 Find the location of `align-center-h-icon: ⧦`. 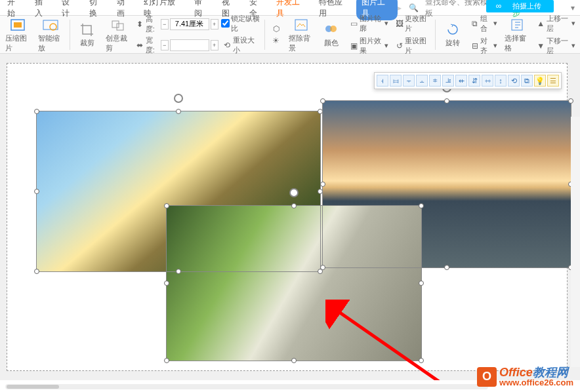

align-center-h-icon: ⧦ is located at coordinates (396, 81).